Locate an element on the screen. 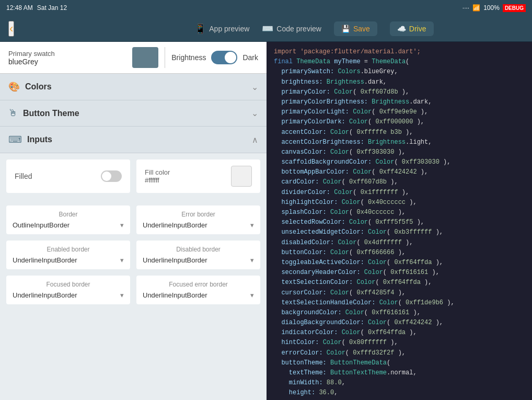 The height and width of the screenshot is (400, 532). save-button: 💾 Save is located at coordinates (355, 29).